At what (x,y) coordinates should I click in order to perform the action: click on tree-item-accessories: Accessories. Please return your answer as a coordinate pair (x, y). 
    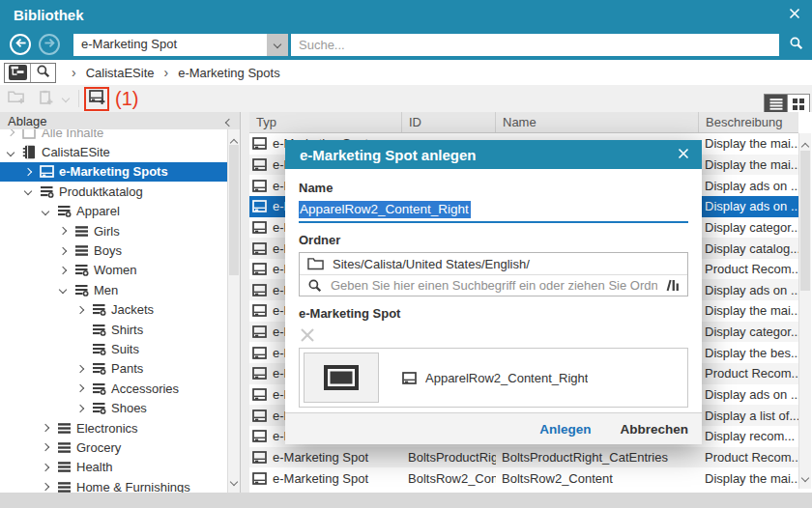
    Looking at the image, I should click on (114, 388).